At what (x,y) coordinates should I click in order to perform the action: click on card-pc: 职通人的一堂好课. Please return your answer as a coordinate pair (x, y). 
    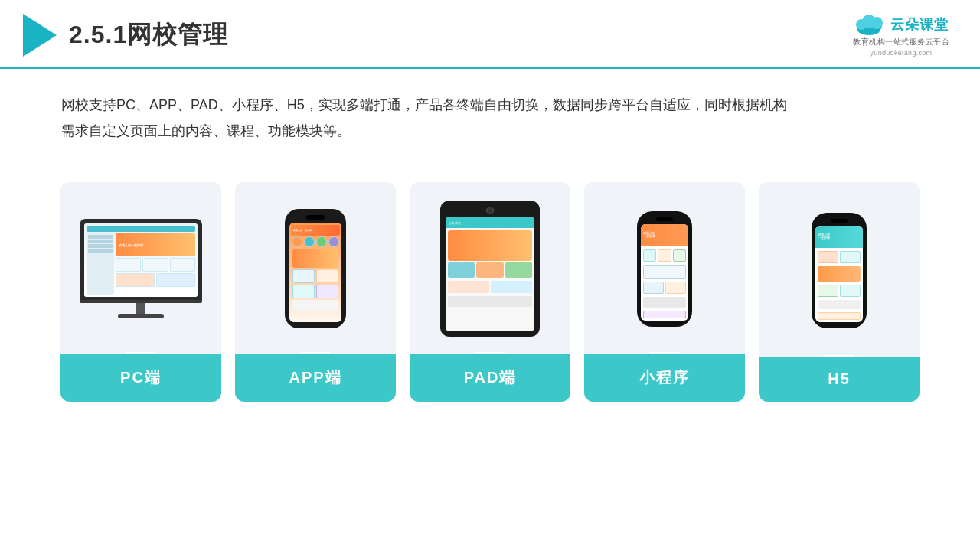
    Looking at the image, I should click on (141, 292).